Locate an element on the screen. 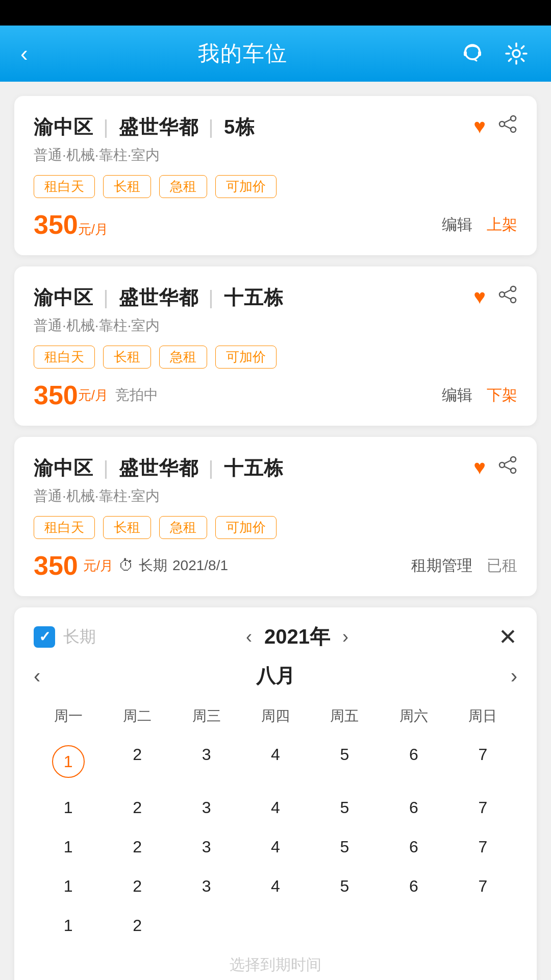 Image resolution: width=551 pixels, height=980 pixels. day-r3-4: 4 is located at coordinates (276, 847).